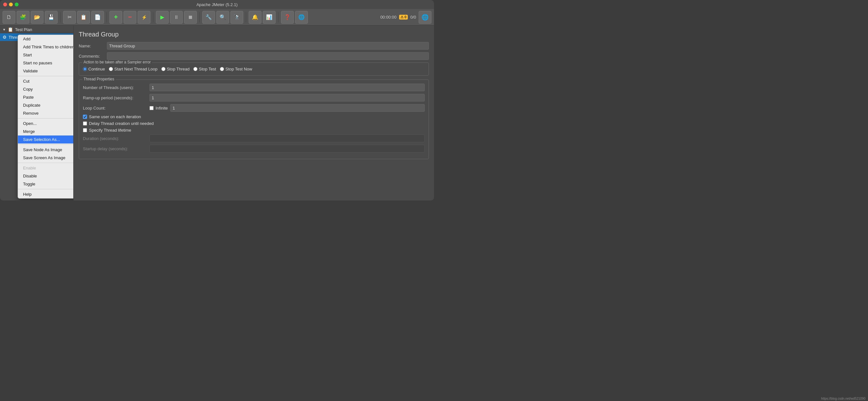 The height and width of the screenshot is (401, 868). Describe the element at coordinates (11, 5) in the screenshot. I see `minimize-button` at that location.